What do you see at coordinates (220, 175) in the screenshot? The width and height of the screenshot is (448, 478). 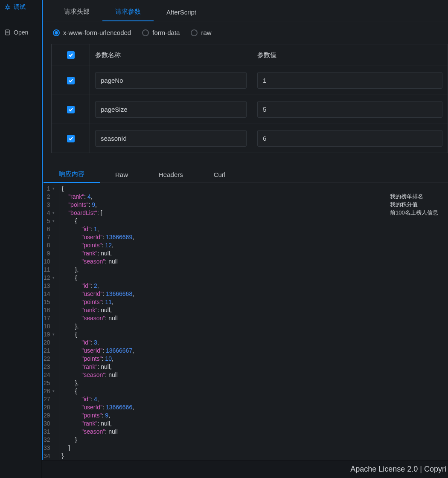 I see `tab-response-curl: Curl` at bounding box center [220, 175].